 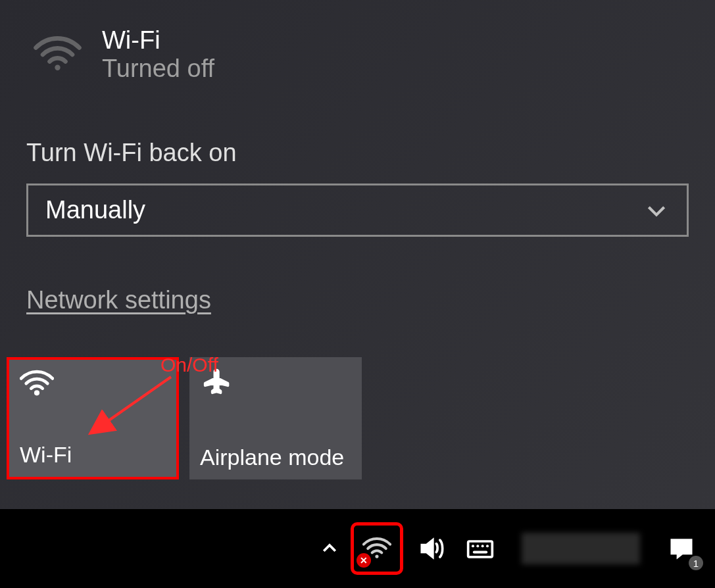 What do you see at coordinates (431, 549) in the screenshot?
I see `speaker-icon` at bounding box center [431, 549].